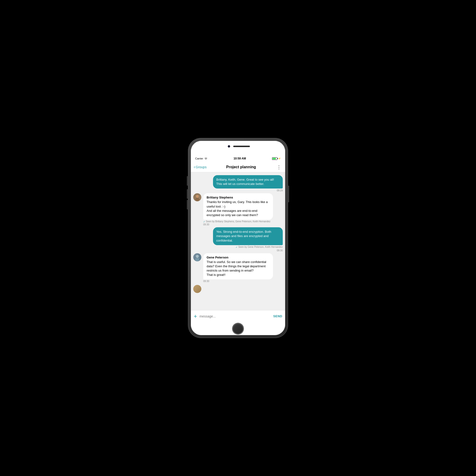  Describe the element at coordinates (199, 159) in the screenshot. I see `carrier-label: Carrier` at that location.